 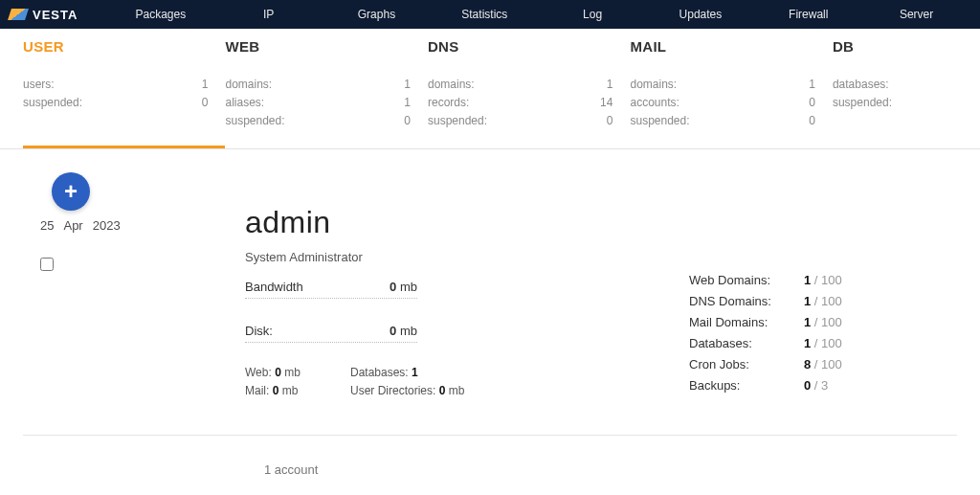 What do you see at coordinates (107, 226) in the screenshot?
I see `date-year: 2023` at bounding box center [107, 226].